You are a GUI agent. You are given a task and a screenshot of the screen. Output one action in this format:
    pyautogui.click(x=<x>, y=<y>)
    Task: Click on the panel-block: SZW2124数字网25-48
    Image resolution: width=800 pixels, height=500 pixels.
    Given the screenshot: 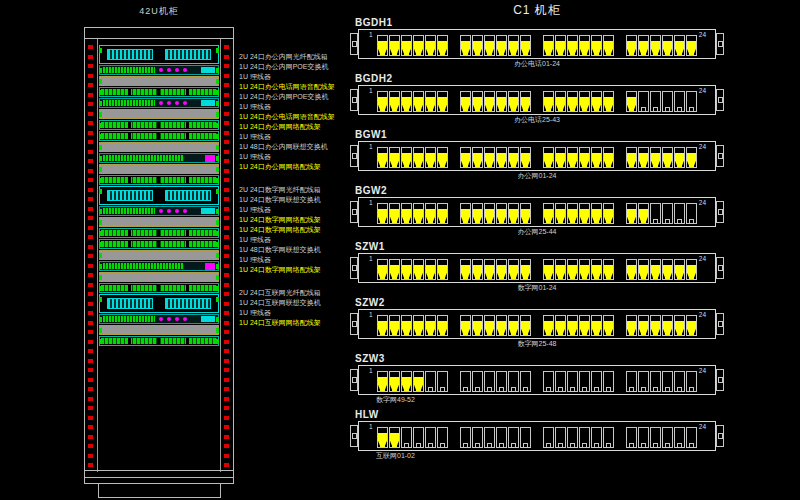 What is the action you would take?
    pyautogui.click(x=537, y=323)
    